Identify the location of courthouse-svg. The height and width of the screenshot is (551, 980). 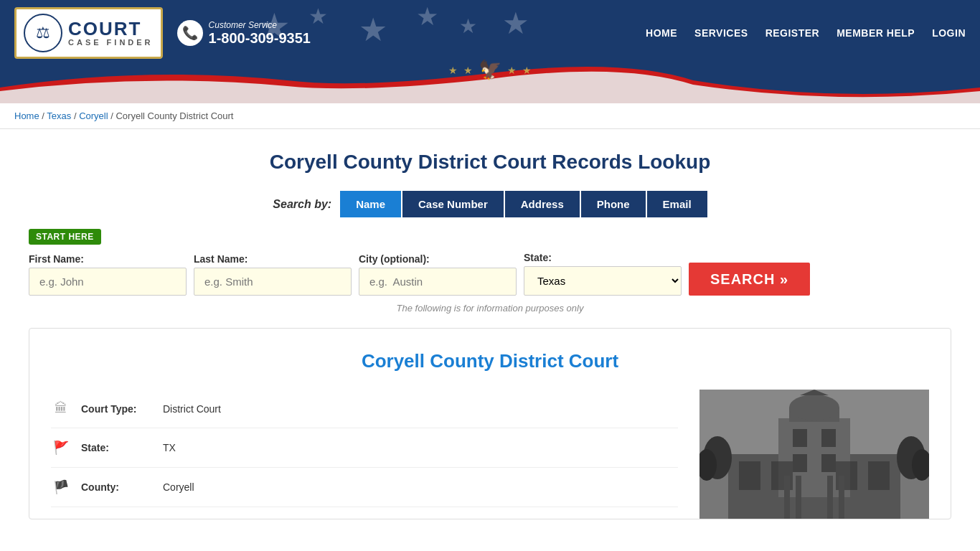
(814, 454).